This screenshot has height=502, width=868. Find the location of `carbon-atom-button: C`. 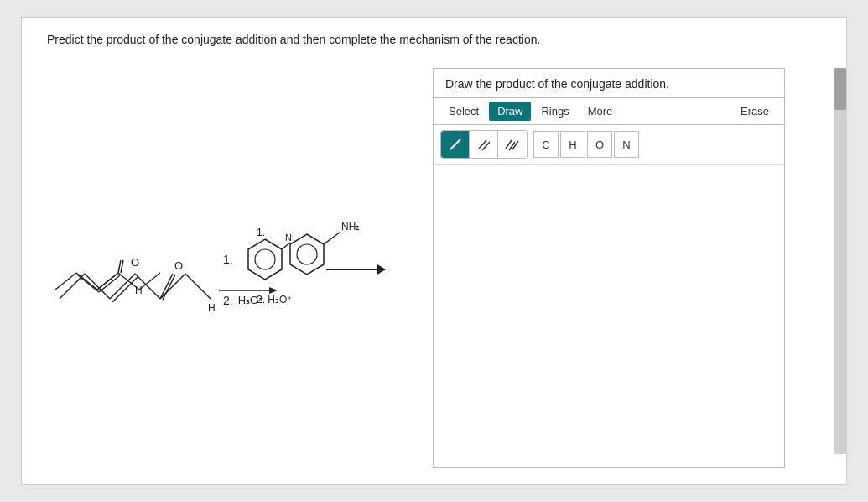

carbon-atom-button: C is located at coordinates (546, 144).